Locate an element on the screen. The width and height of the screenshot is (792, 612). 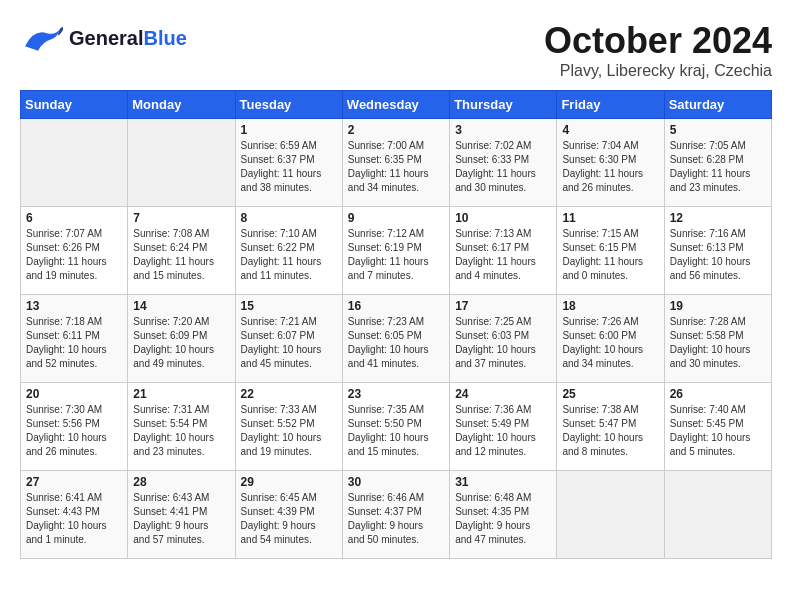
weekday-header-tuesday: Tuesday is located at coordinates (288, 105).